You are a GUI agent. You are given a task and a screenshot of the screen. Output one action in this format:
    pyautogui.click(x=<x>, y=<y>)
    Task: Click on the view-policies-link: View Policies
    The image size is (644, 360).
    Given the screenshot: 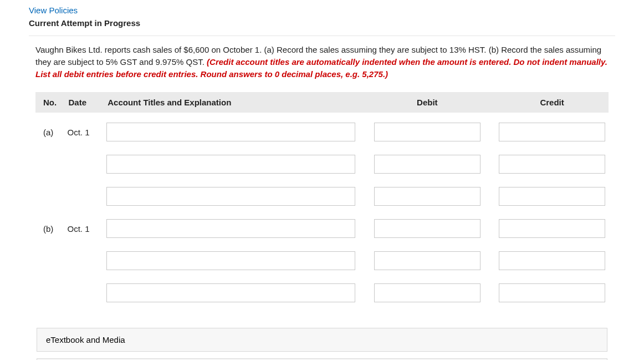 What is the action you would take?
    pyautogui.click(x=53, y=10)
    